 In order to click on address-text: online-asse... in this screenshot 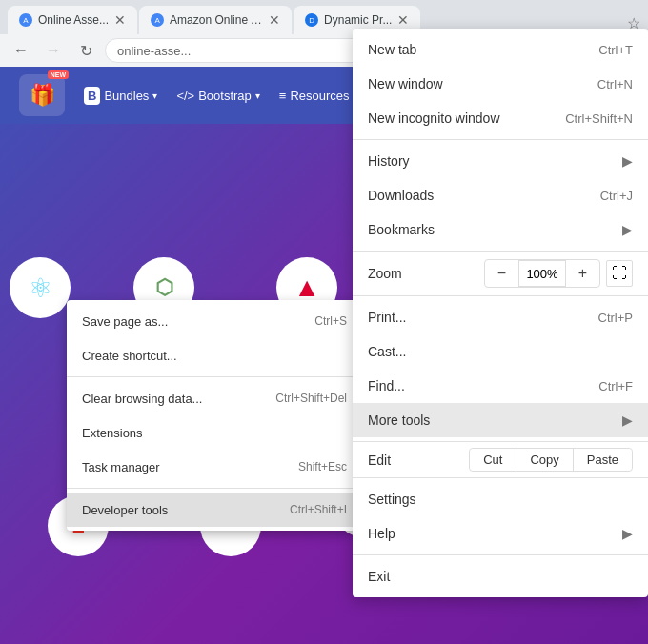, I will do `click(154, 51)`.